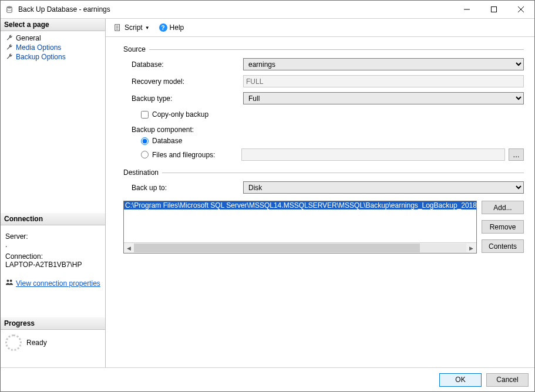 The width and height of the screenshot is (535, 392). I want to click on scroll-track, so click(300, 248).